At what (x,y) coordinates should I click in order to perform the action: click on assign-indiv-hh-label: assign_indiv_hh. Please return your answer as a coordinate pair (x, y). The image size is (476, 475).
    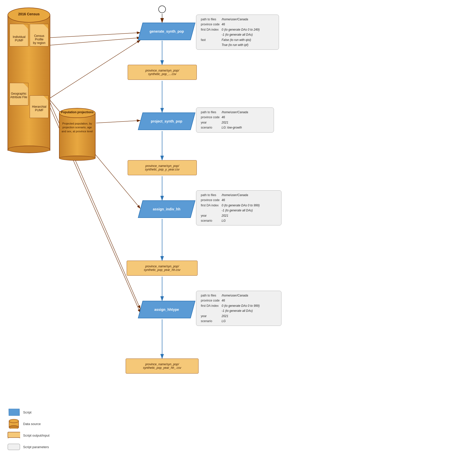
    Looking at the image, I should click on (167, 209).